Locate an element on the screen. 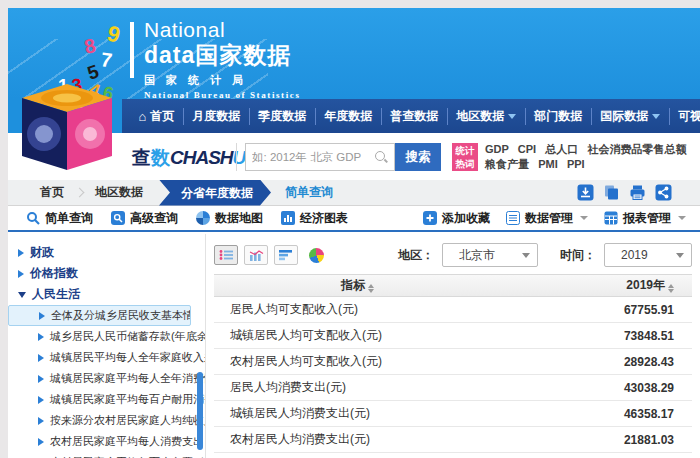 The height and width of the screenshot is (458, 700). table-header-row: 指标 2019年 is located at coordinates (453, 286).